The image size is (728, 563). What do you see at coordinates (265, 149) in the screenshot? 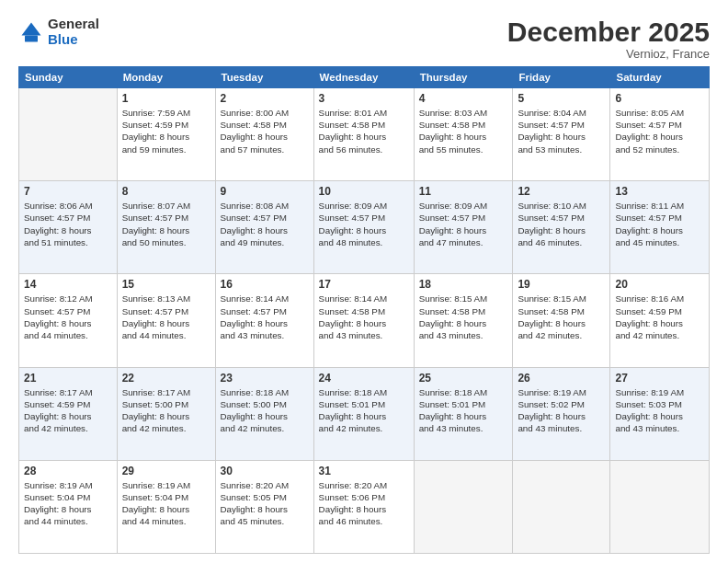
I see `daylight-minutes-text: and 57 minutes.` at bounding box center [265, 149].